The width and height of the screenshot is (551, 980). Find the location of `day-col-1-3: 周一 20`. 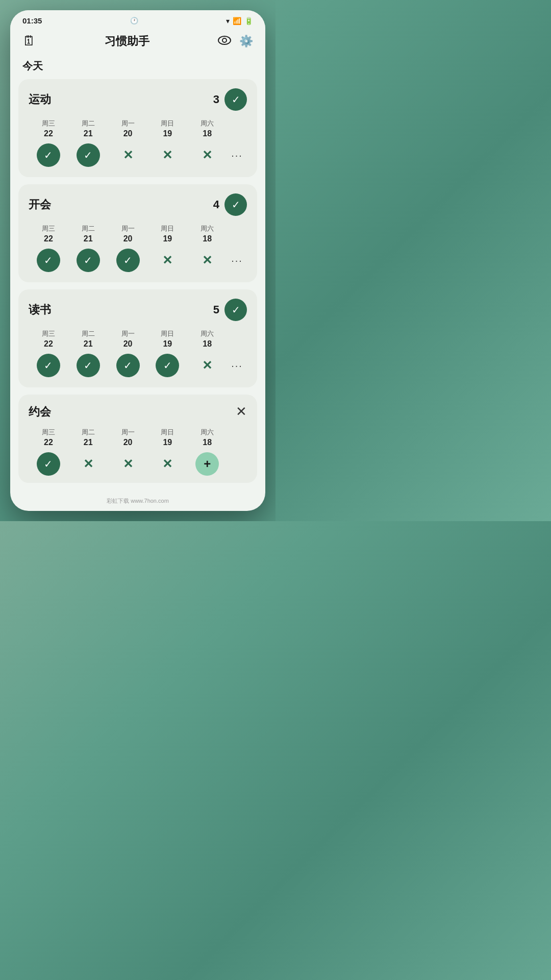

day-col-1-3: 周一 20 is located at coordinates (128, 129).